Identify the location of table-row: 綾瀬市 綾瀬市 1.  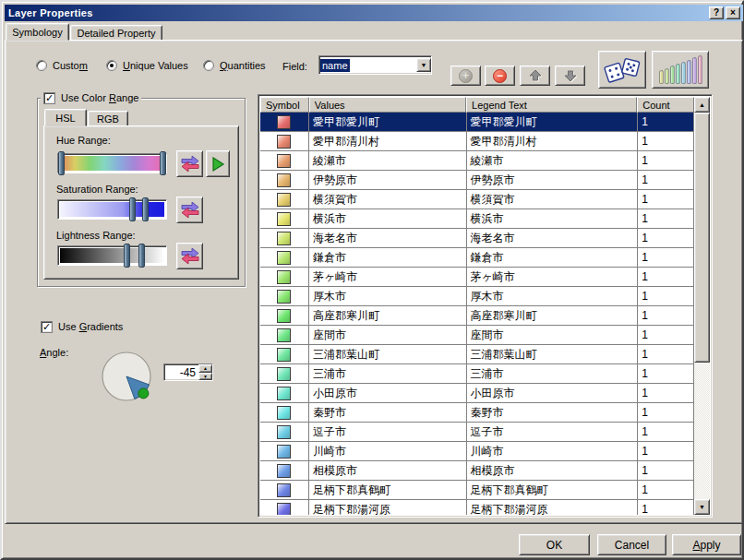
(477, 161).